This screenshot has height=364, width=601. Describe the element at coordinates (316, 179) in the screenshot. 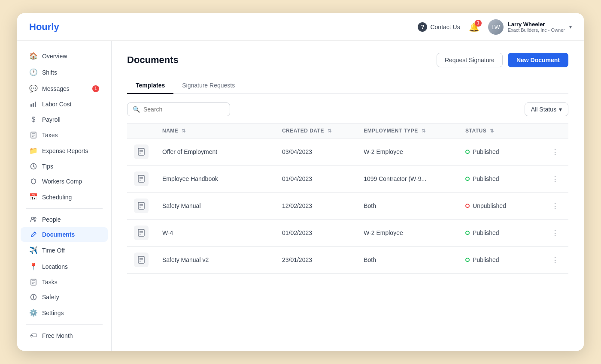

I see `doc-date: 01/04/2023` at that location.